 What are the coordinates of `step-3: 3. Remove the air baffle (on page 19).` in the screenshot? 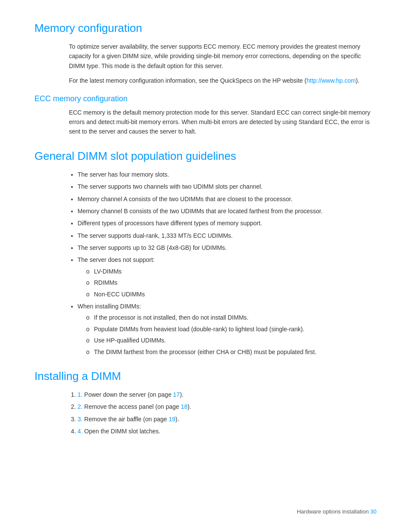 It's located at (227, 419).